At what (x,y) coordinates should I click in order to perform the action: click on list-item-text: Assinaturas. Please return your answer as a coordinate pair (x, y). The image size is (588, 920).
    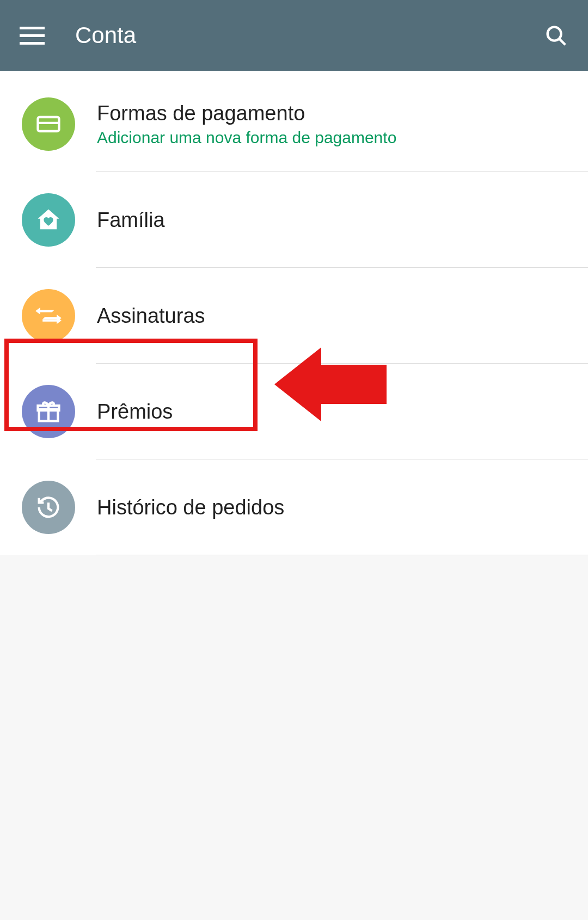
    Looking at the image, I should click on (342, 316).